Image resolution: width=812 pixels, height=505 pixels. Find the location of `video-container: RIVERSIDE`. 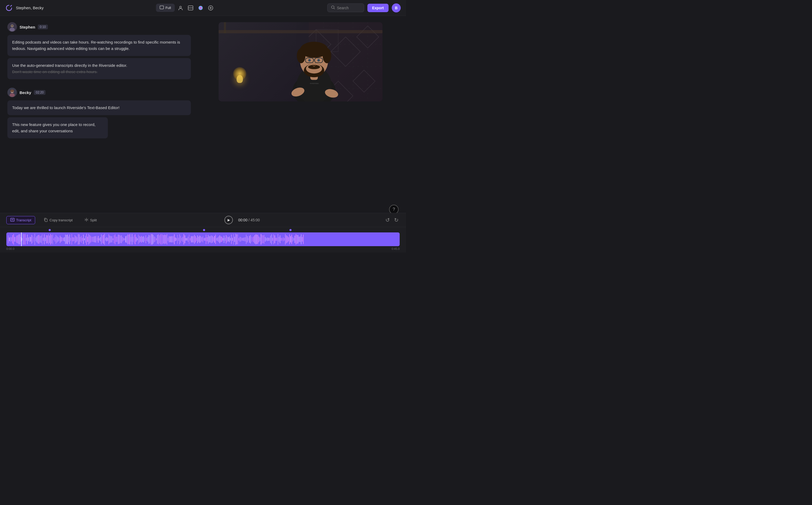

video-container: RIVERSIDE is located at coordinates (301, 62).